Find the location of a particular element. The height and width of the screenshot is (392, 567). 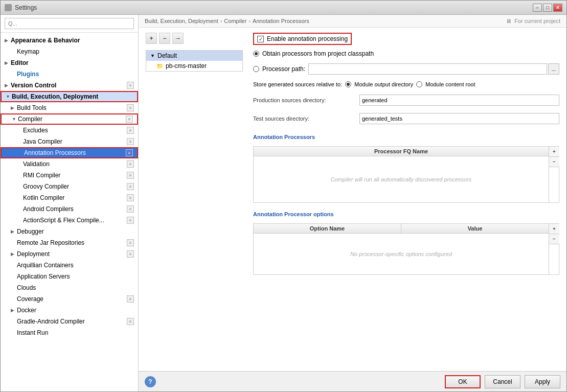

sidebar-item-keymap: Keymap is located at coordinates (70, 52).